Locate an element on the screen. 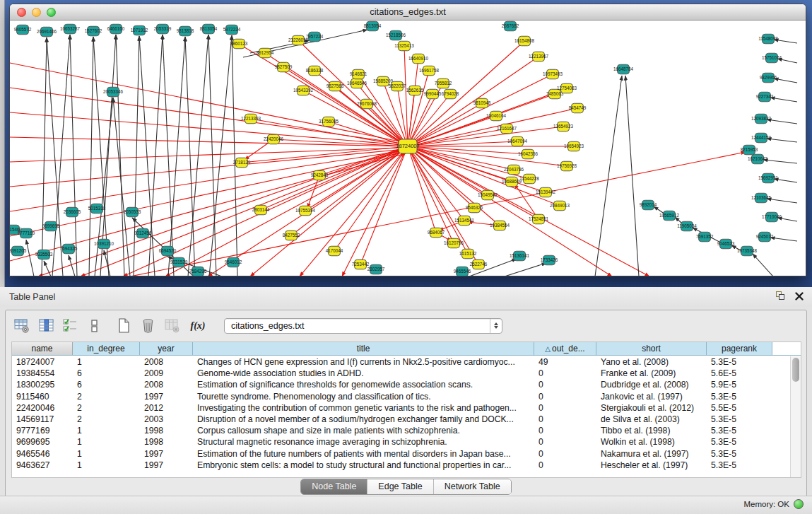 Image resolution: width=812 pixels, height=514 pixels. cell-name: 22420046 is located at coordinates (42, 408).